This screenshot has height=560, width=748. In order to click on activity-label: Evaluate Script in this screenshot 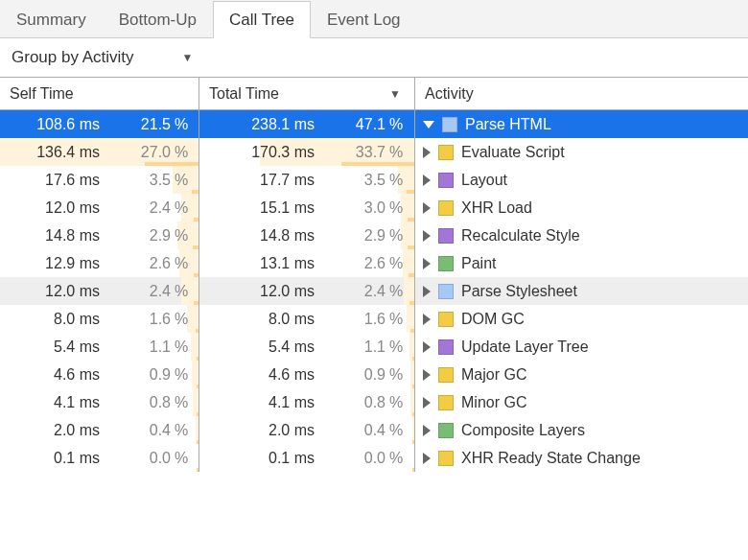, I will do `click(513, 152)`.